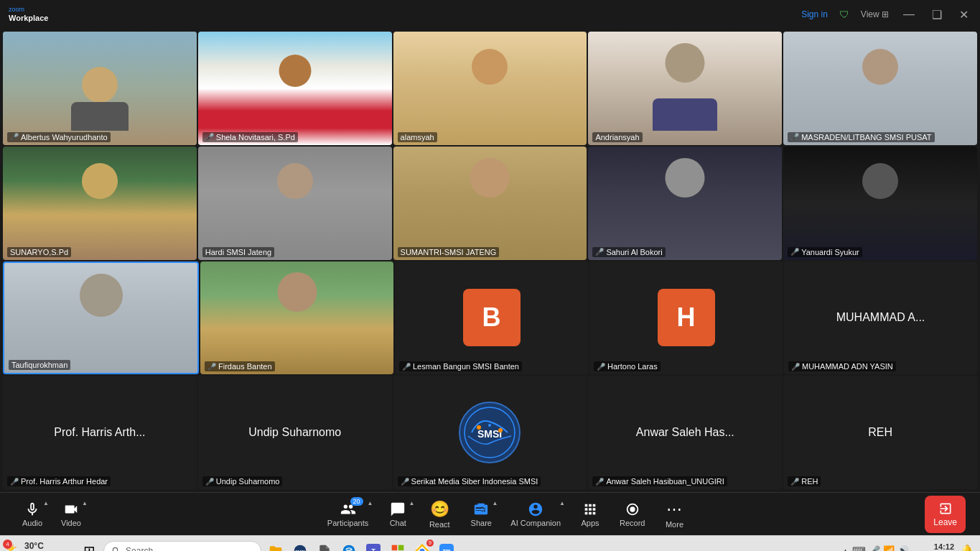 The width and height of the screenshot is (980, 551). Describe the element at coordinates (32, 523) in the screenshot. I see `audio-label: Audio` at that location.